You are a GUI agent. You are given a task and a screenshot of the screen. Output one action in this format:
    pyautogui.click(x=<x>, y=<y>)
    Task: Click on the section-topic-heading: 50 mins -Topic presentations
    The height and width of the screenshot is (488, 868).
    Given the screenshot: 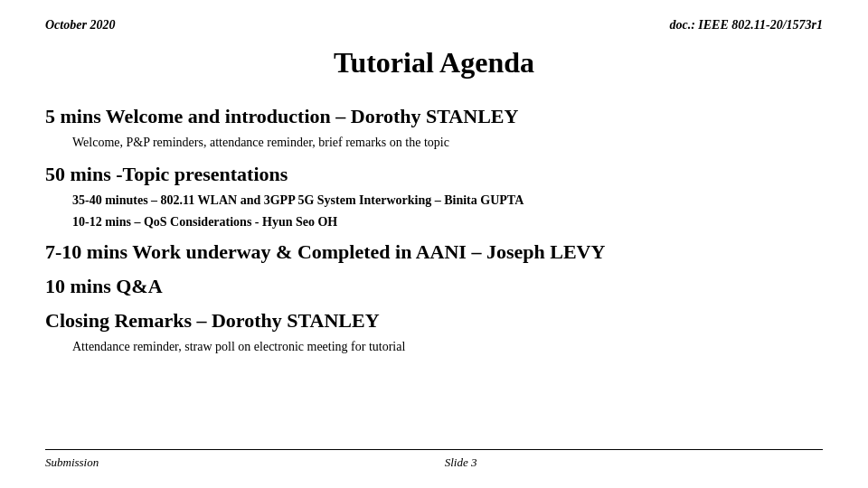 What is the action you would take?
    pyautogui.click(x=434, y=174)
    